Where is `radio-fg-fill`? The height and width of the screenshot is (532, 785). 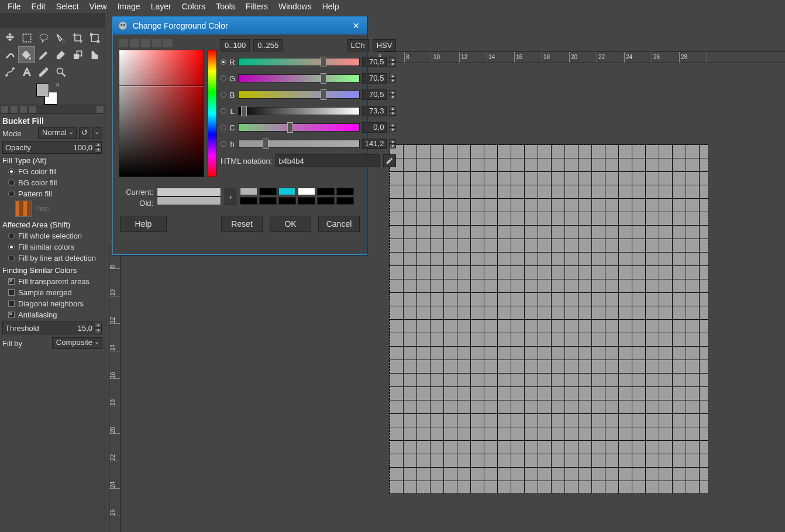
radio-fg-fill is located at coordinates (12, 172).